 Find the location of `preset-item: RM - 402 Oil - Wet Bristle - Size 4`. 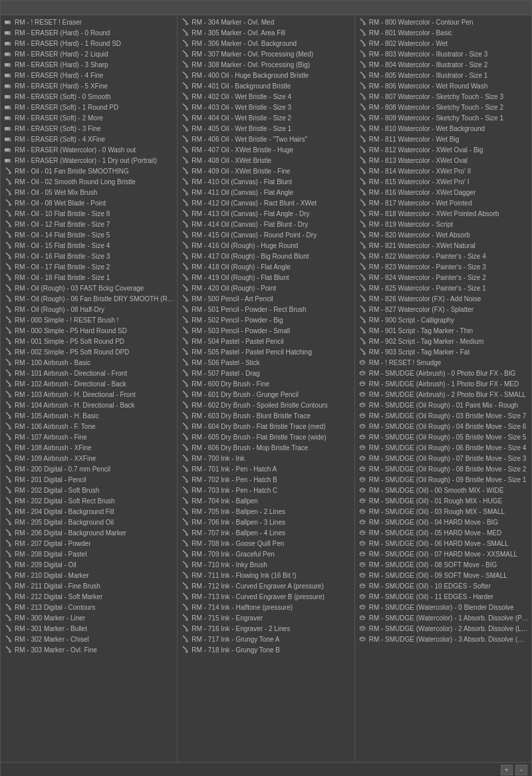

preset-item: RM - 402 Oil - Wet Bristle - Size 4 is located at coordinates (266, 96).